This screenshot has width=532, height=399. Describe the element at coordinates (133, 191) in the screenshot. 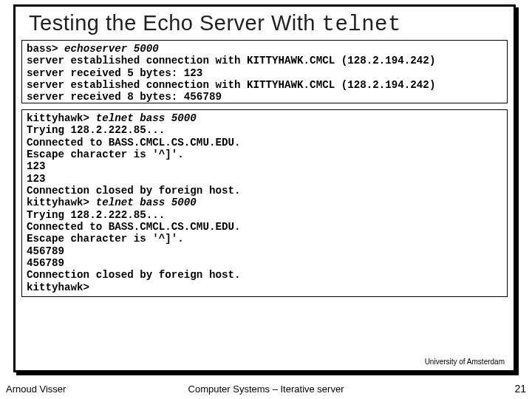

I see `client-line-7: Connection closed by foreign host.` at that location.